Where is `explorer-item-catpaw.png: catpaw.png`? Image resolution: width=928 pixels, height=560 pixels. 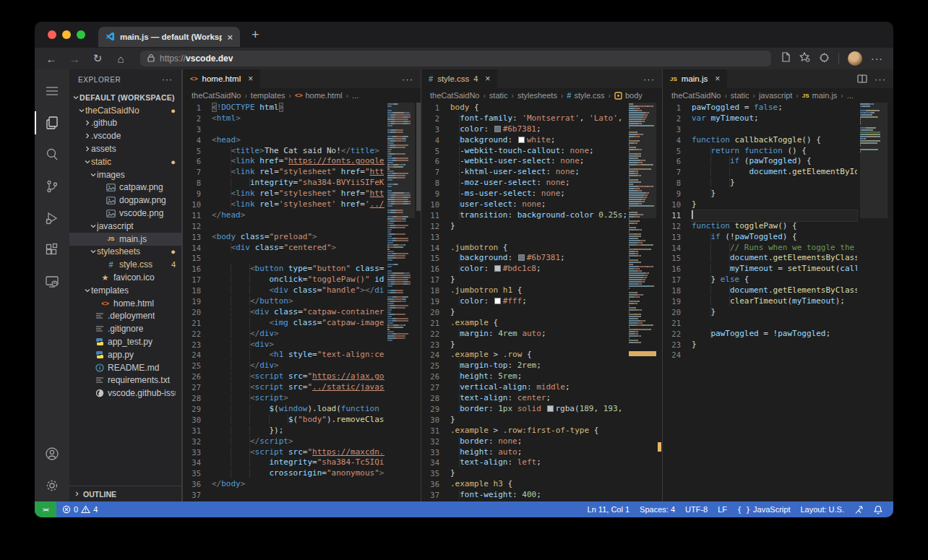
explorer-item-catpaw.png: catpaw.png is located at coordinates (126, 188).